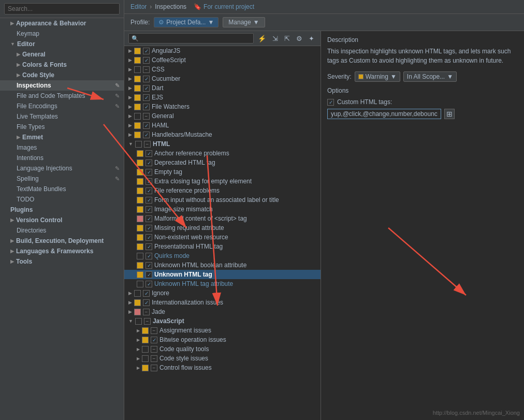  What do you see at coordinates (223, 265) in the screenshot?
I see `item-unknown-bool-attr: Unknown HTML boolean attribute` at bounding box center [223, 265].